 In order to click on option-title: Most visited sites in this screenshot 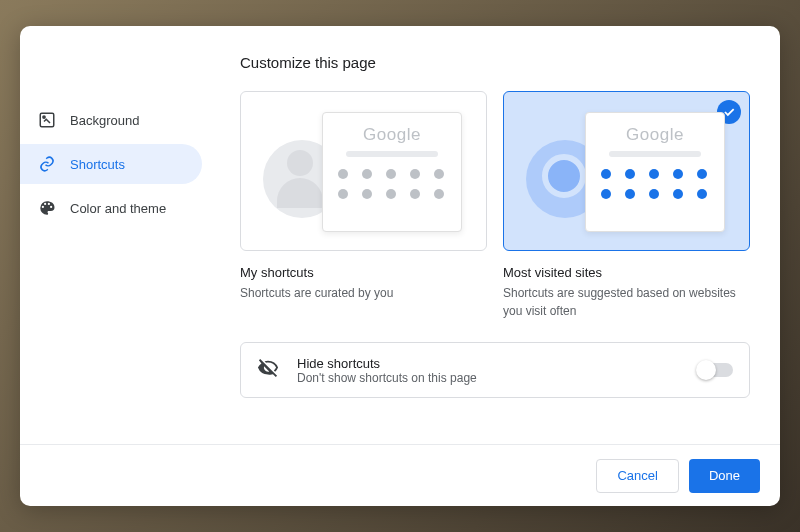, I will do `click(626, 272)`.